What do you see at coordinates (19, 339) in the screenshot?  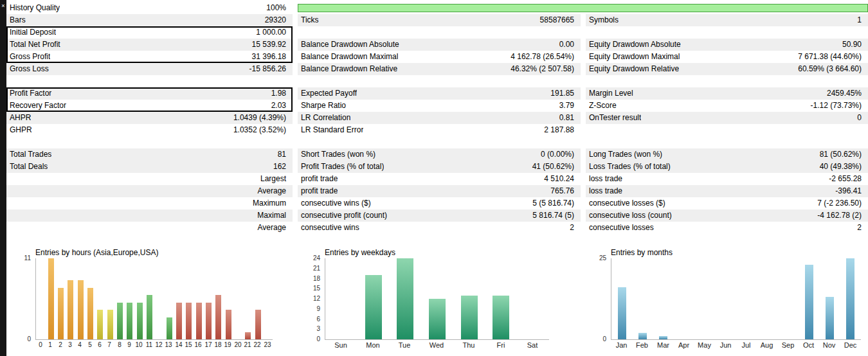 I see `y-tick-label: 0` at bounding box center [19, 339].